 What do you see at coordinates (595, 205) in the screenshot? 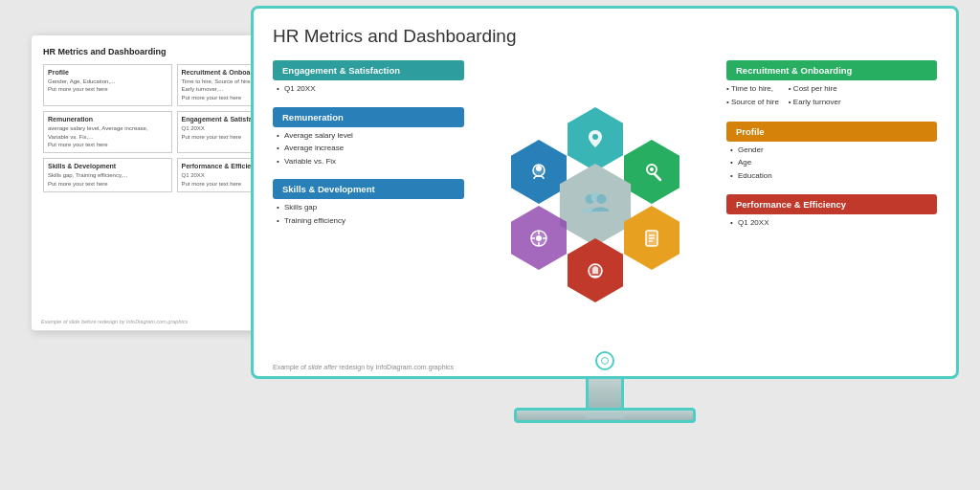
I see `hex-center` at bounding box center [595, 205].